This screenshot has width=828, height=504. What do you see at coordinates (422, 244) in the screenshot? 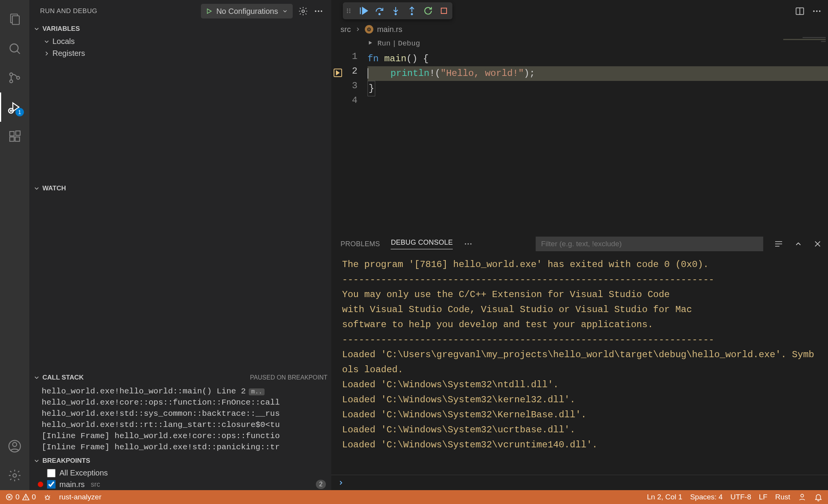
I see `tab-debug-console: DEBUG CONSOLE` at bounding box center [422, 244].